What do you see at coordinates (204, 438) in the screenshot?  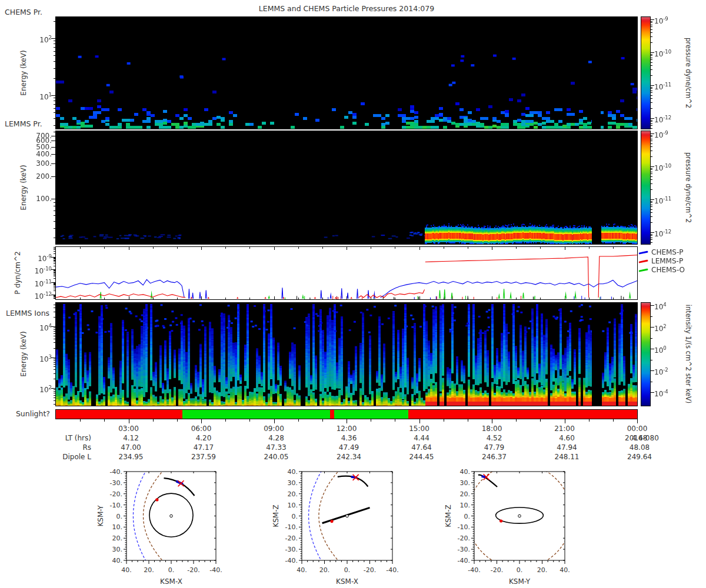 I see `ephemeris-value: 4.20` at bounding box center [204, 438].